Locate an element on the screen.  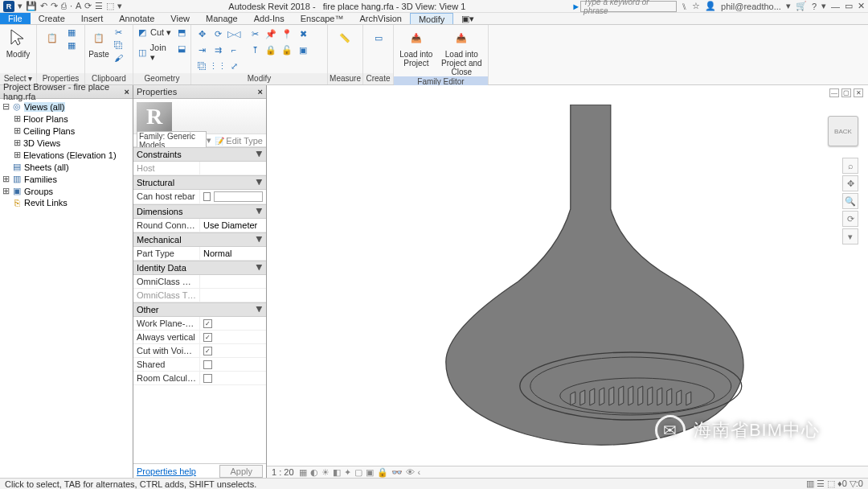
nav-zoom-icon: 🔍 is located at coordinates (850, 201).